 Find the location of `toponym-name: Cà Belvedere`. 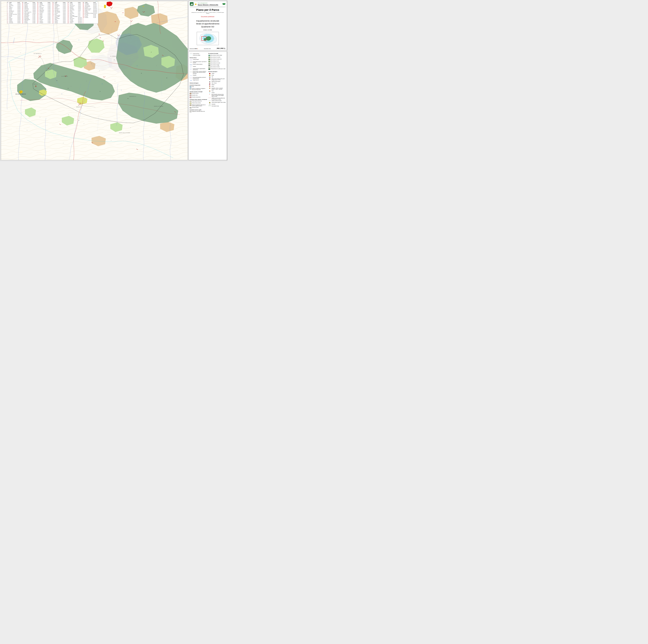

toponym-name: Cà Belvedere is located at coordinates (59, 5).